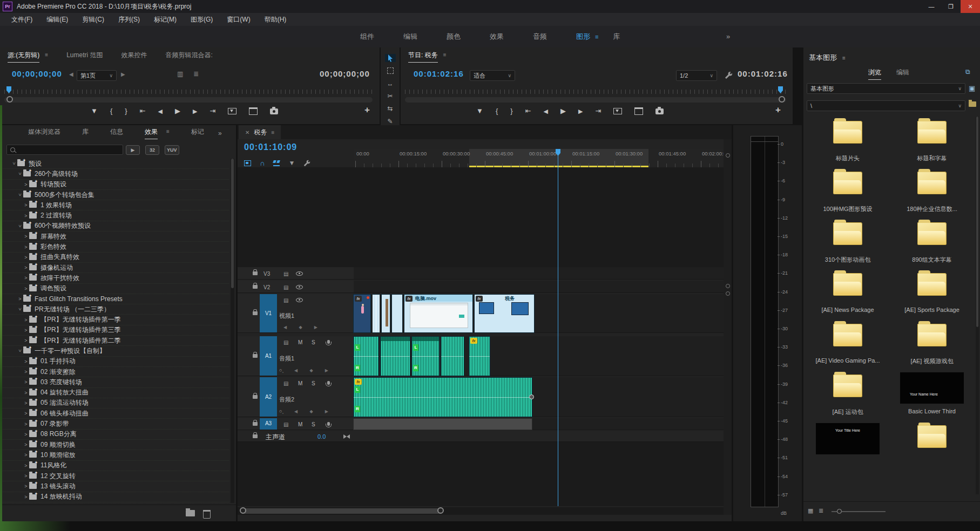  Describe the element at coordinates (85, 133) in the screenshot. I see `tab-库: 库` at that location.